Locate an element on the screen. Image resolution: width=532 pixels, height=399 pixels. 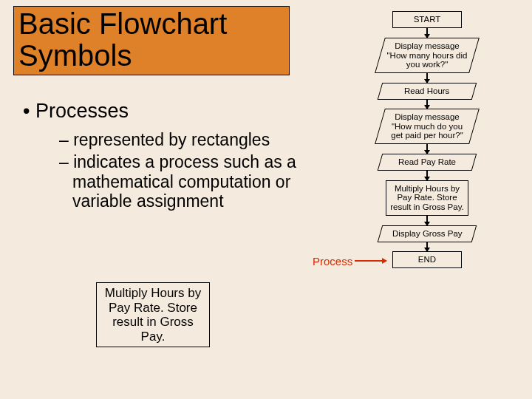
flow-multiply: Multiply Hours by Pay Rate. Store result… is located at coordinates (427, 198).